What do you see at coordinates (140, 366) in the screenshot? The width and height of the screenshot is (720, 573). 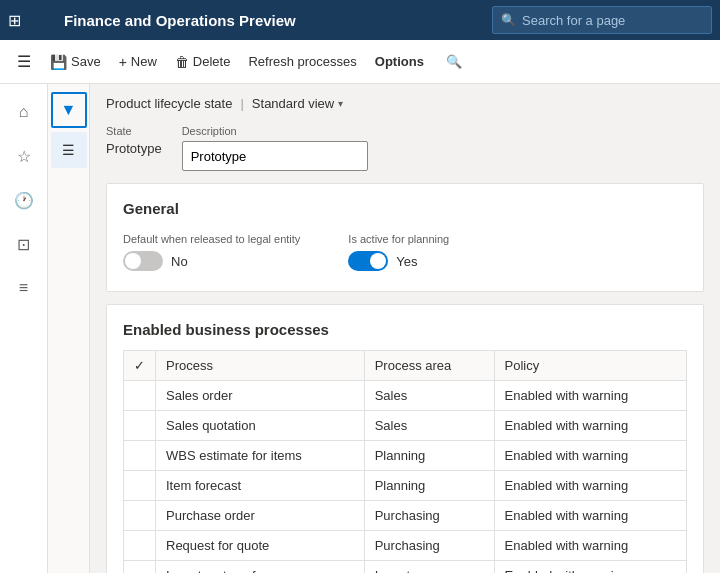 I see `column-header-check: ✓` at bounding box center [140, 366].